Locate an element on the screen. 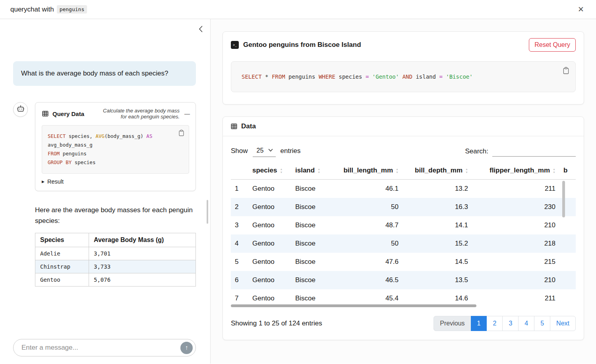  cell-flipper_length_mm: 215 is located at coordinates (516, 262).